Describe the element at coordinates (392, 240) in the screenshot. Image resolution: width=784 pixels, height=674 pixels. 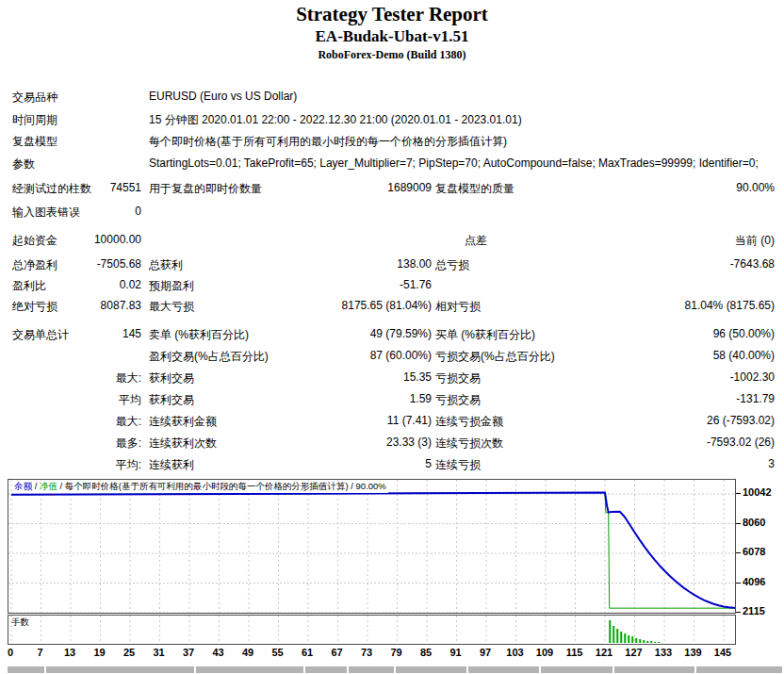
I see `row-initial-deposit: 起始资金10000.00 点差当前 (0)` at that location.